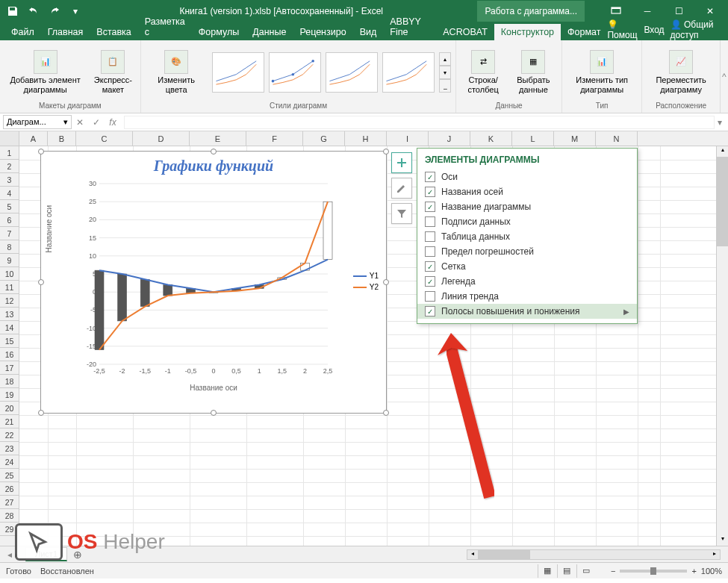 The height and width of the screenshot is (583, 728). Describe the element at coordinates (9, 341) in the screenshot. I see `row-header-15: 15` at that location.